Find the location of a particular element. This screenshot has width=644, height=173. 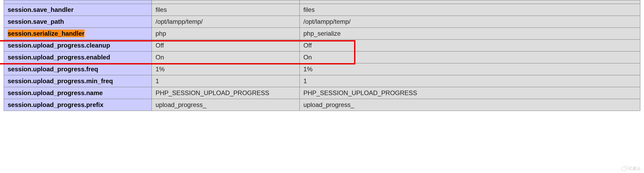

directive-cell: session.upload_progress.freq is located at coordinates (78, 69).